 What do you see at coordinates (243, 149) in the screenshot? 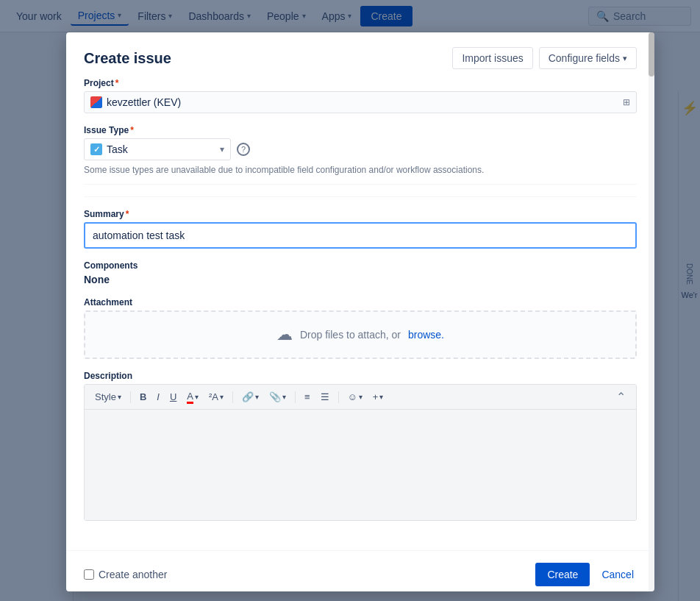
I see `help-icon: ?` at bounding box center [243, 149].